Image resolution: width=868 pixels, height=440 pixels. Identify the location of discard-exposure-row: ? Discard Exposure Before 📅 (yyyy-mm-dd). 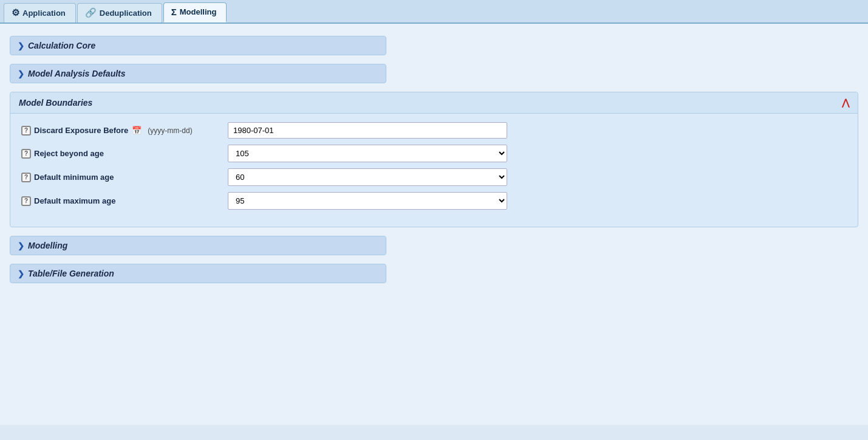
(434, 130).